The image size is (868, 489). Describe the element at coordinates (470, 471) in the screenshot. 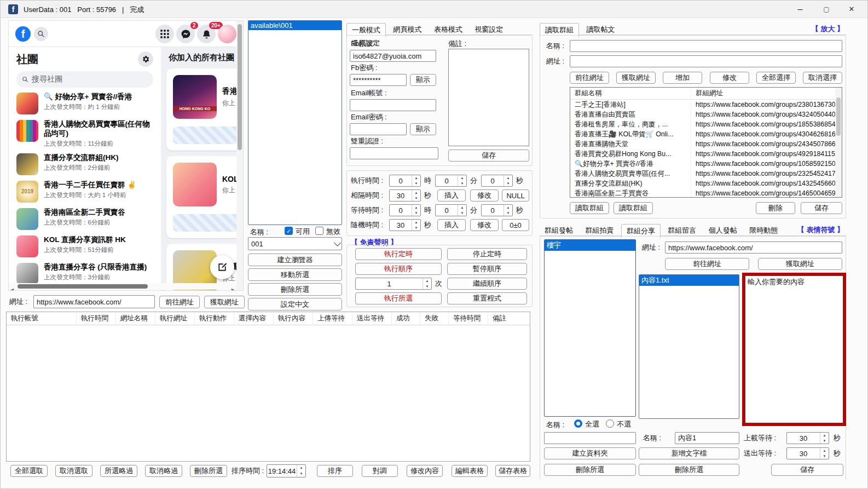

I see `edit-table-button: 編輯表格` at that location.